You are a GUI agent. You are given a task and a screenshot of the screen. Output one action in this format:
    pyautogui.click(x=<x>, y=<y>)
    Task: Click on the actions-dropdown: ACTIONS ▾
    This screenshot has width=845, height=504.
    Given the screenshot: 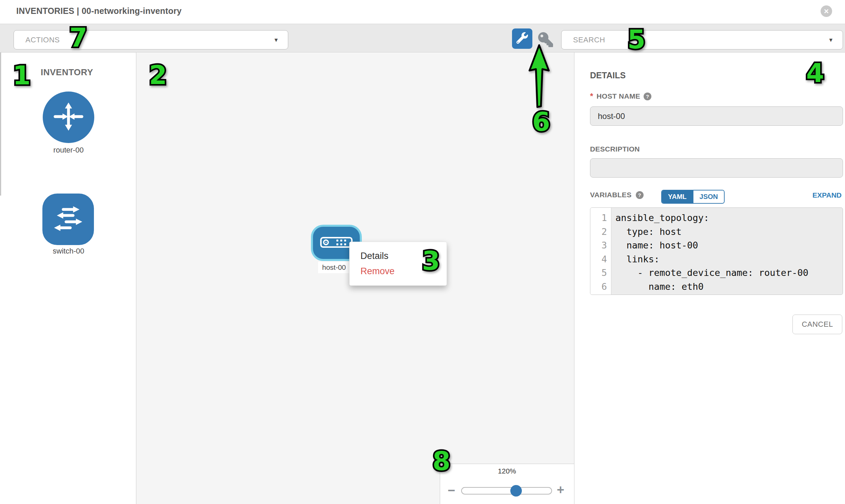 What is the action you would take?
    pyautogui.click(x=151, y=40)
    